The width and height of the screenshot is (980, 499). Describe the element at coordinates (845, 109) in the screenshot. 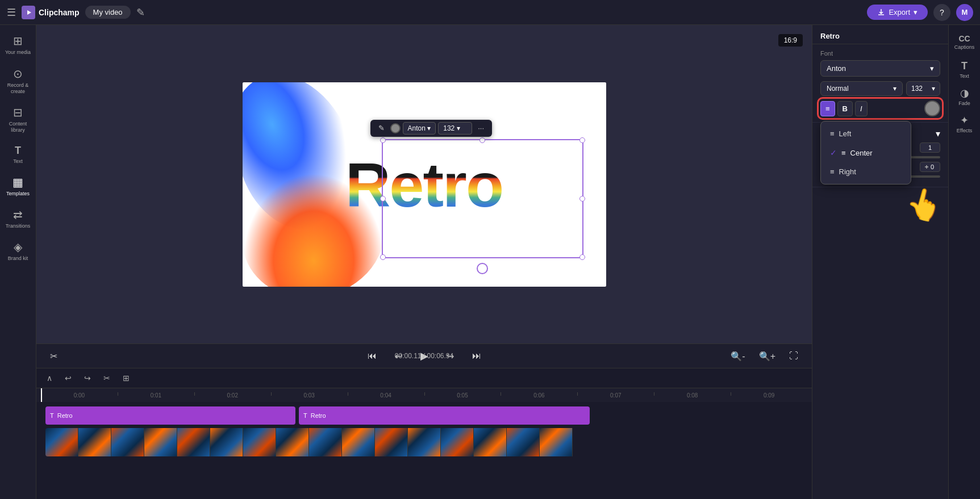

I see `bold-button: B` at that location.